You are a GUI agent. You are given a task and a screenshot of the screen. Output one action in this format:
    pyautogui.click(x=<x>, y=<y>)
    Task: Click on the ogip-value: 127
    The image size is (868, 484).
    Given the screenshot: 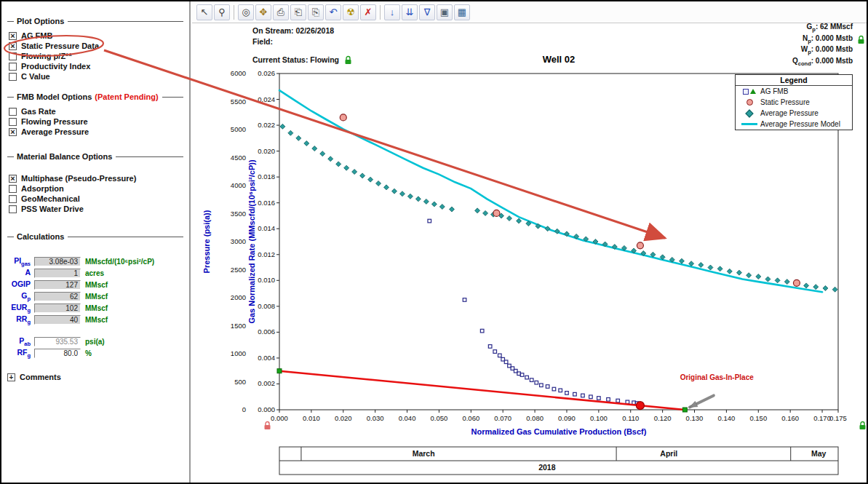 What is the action you would take?
    pyautogui.click(x=57, y=285)
    